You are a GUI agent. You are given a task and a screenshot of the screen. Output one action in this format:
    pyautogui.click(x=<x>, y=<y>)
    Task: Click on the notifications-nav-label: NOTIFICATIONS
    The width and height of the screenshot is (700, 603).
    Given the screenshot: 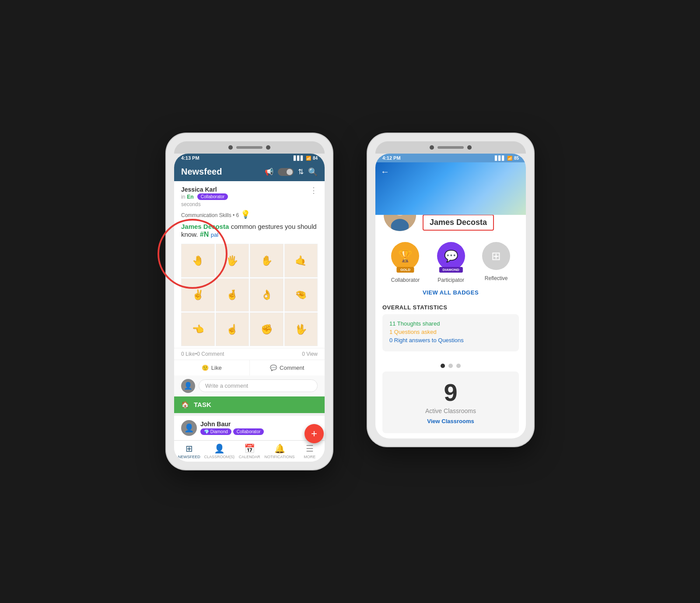 What is the action you would take?
    pyautogui.click(x=280, y=457)
    